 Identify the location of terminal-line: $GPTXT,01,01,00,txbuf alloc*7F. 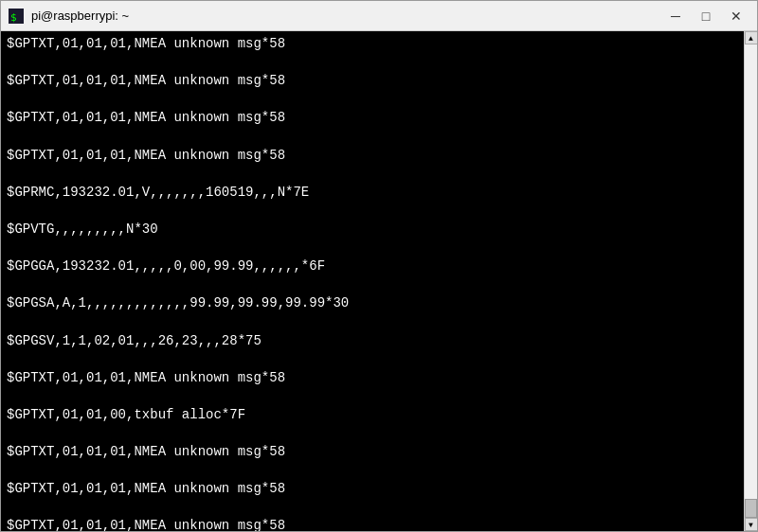
(372, 416).